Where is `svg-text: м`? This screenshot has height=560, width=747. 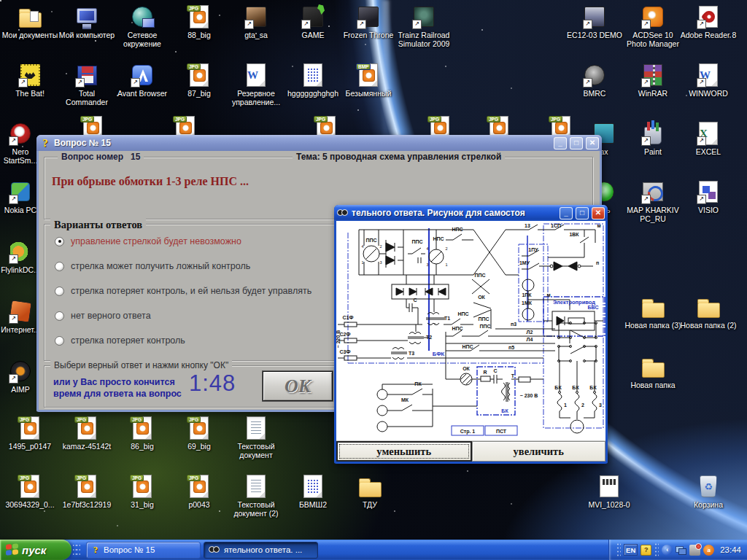
svg-text: м is located at coordinates (598, 226).